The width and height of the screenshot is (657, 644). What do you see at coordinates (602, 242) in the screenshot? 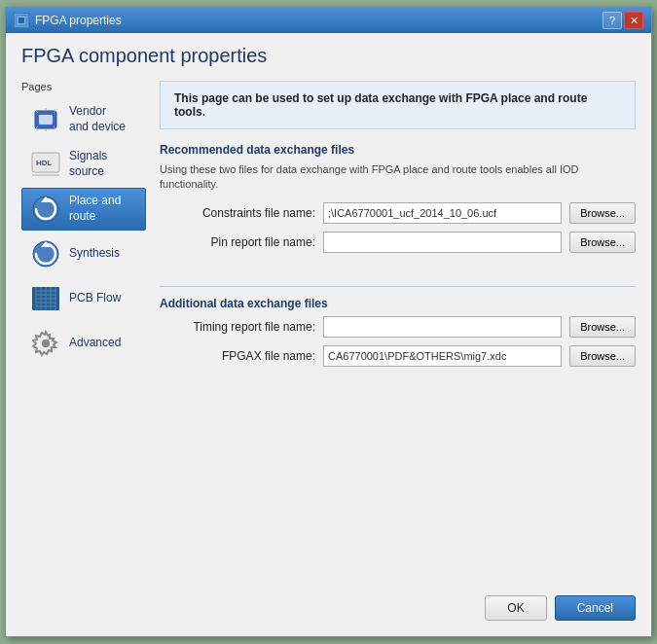
I see `pin-report-browse-button: Browse...` at bounding box center [602, 242].